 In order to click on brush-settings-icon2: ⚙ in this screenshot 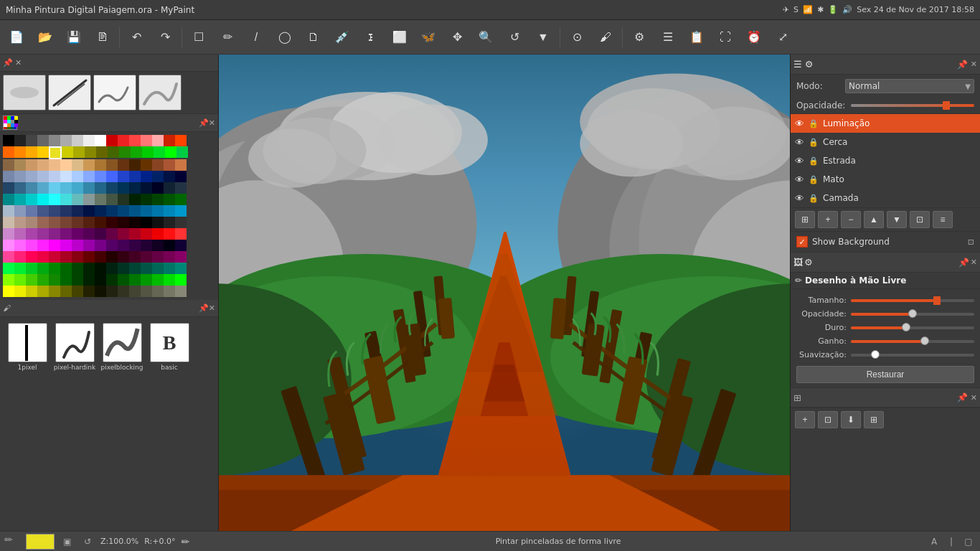, I will do `click(809, 263)`.